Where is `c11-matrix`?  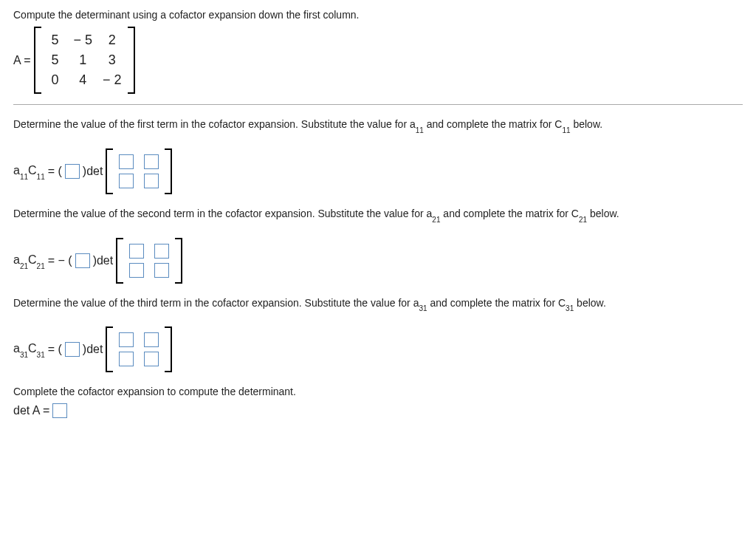 c11-matrix is located at coordinates (139, 171).